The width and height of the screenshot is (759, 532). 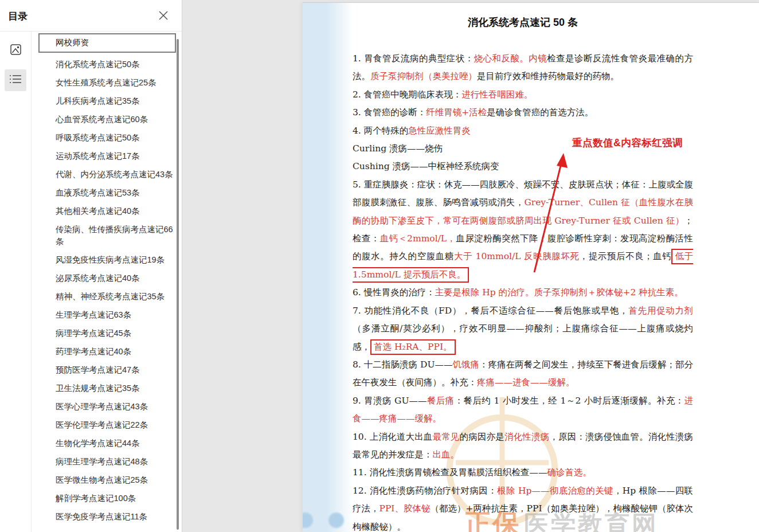 What do you see at coordinates (407, 95) in the screenshot?
I see `doc-text-run: 2. 食管癌中晚期临床表现：` at bounding box center [407, 95].